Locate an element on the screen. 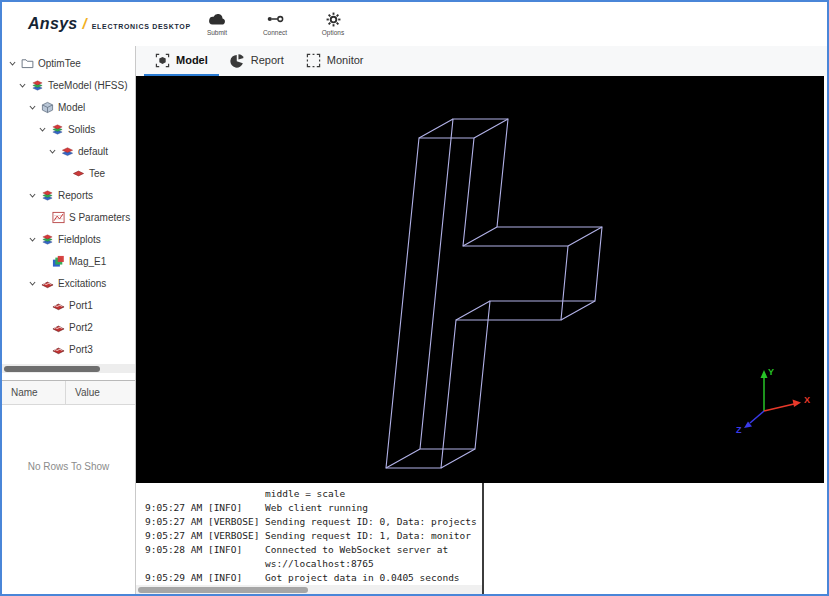 This screenshot has width=829, height=596. submit-label: Submit is located at coordinates (217, 32).